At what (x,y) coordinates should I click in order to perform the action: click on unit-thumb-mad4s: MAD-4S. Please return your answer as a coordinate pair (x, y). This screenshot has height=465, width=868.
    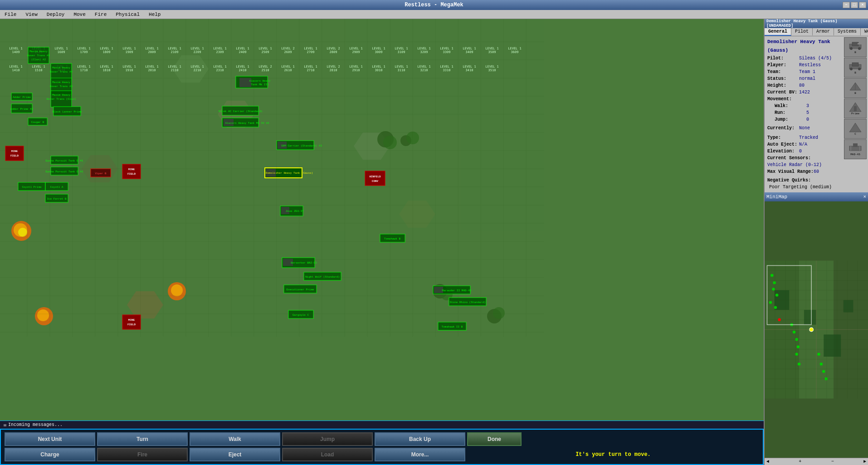
    Looking at the image, I should click on (855, 149).